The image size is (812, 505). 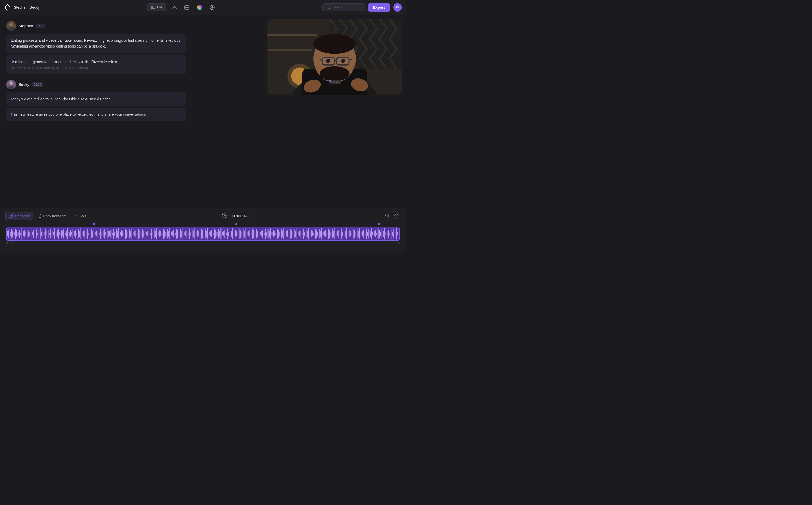 I want to click on play-icon, so click(x=224, y=216).